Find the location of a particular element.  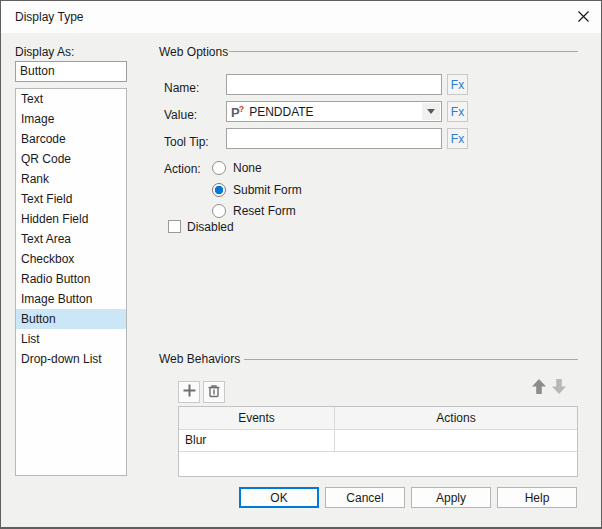

event-cell: Blur is located at coordinates (257, 440).